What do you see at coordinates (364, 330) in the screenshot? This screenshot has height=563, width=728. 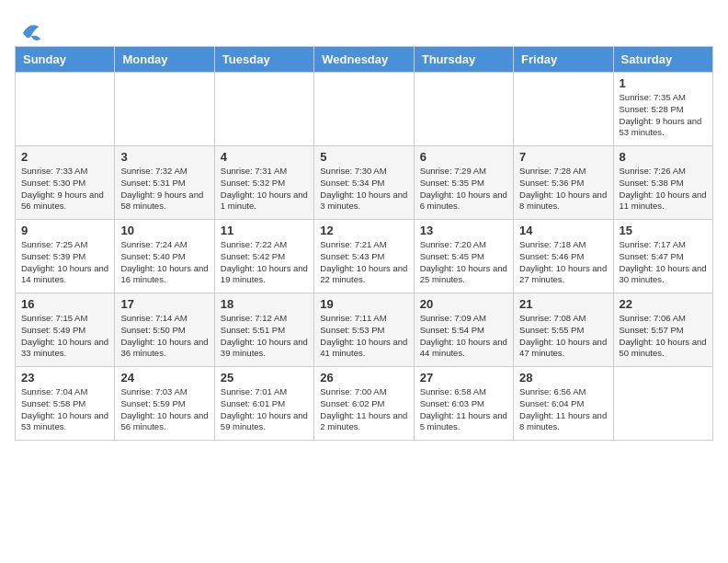 I see `calendar-week-row: 16Sunrise: 7:15 AM Sunset: 5:49 PM Dayli…` at bounding box center [364, 330].